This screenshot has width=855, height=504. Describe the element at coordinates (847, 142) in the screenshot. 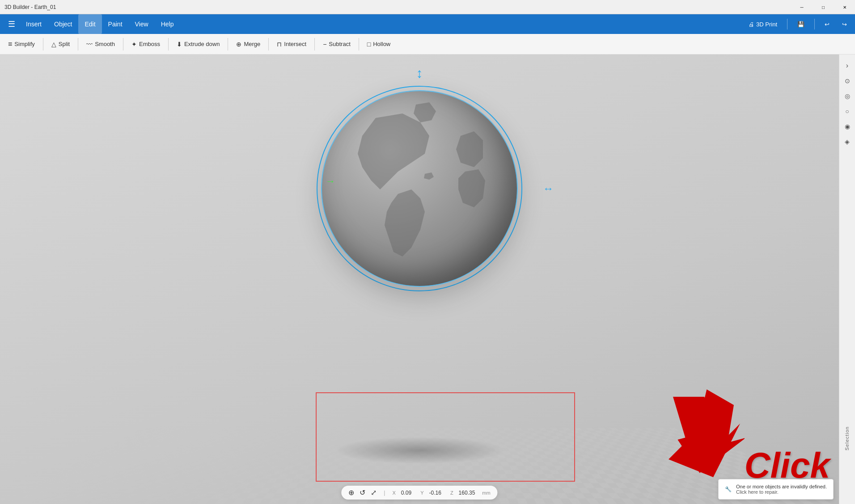

I see `sidebar-view5-btn: ◈` at that location.